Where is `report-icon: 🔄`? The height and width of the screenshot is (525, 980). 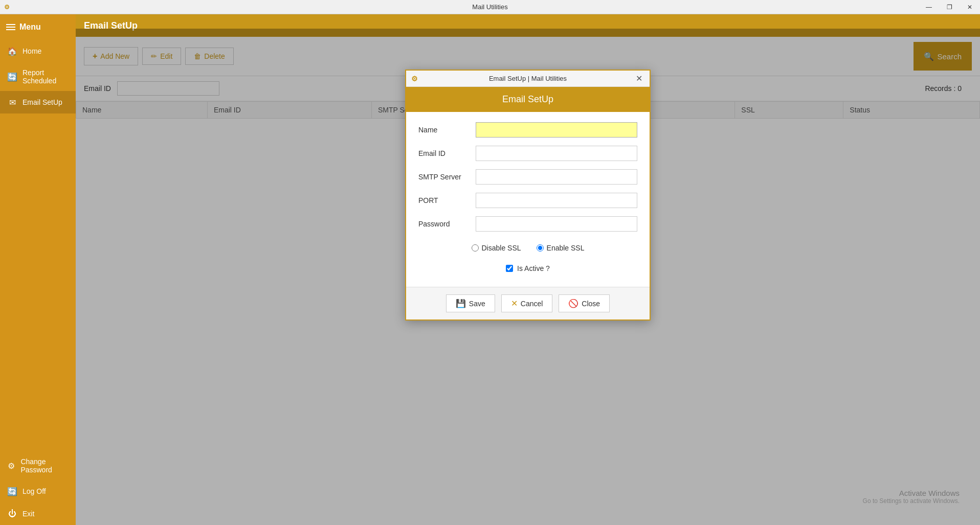
report-icon: 🔄 is located at coordinates (12, 77).